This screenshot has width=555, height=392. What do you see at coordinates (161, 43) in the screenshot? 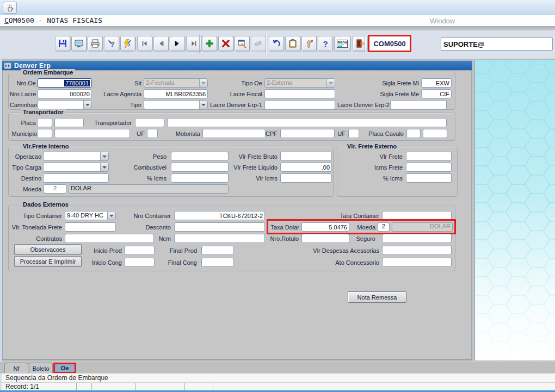
I see `nav-prev-button` at bounding box center [161, 43].